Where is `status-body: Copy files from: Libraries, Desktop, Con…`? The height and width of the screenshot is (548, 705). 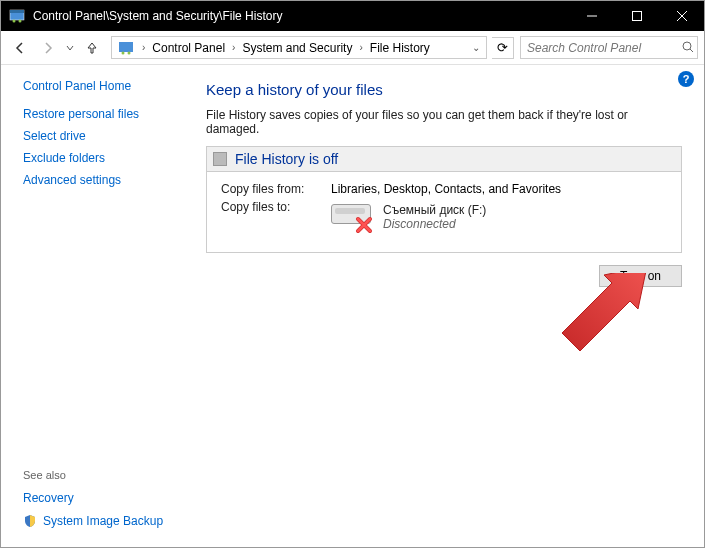 status-body: Copy files from: Libraries, Desktop, Con… is located at coordinates (444, 212).